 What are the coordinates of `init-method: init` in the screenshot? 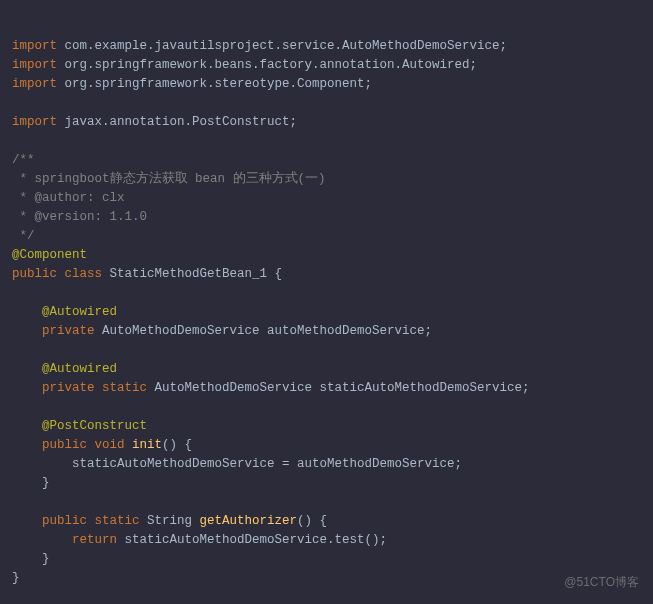 It's located at (147, 445).